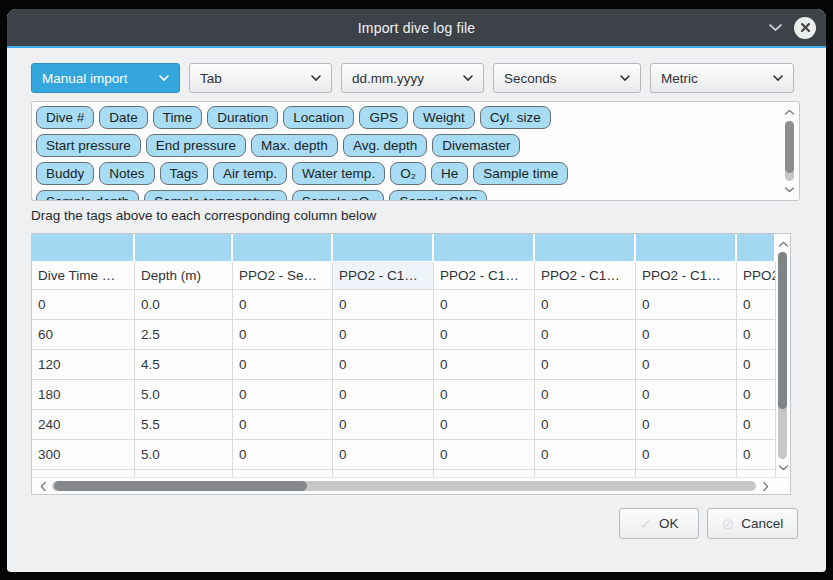 The width and height of the screenshot is (833, 580). What do you see at coordinates (184, 305) in the screenshot?
I see `table-cell: 0.0` at bounding box center [184, 305].